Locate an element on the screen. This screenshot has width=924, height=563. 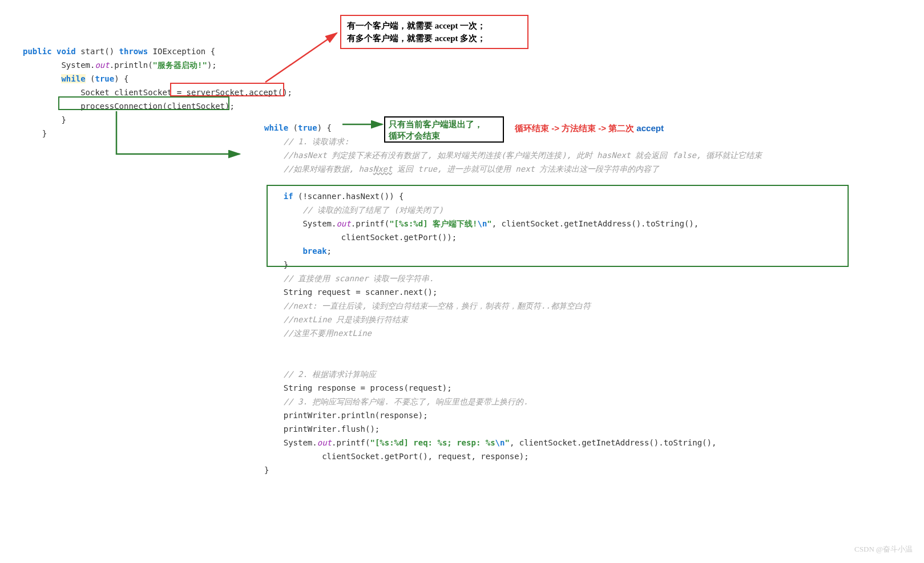
ioexception: IOException { is located at coordinates (181, 51).